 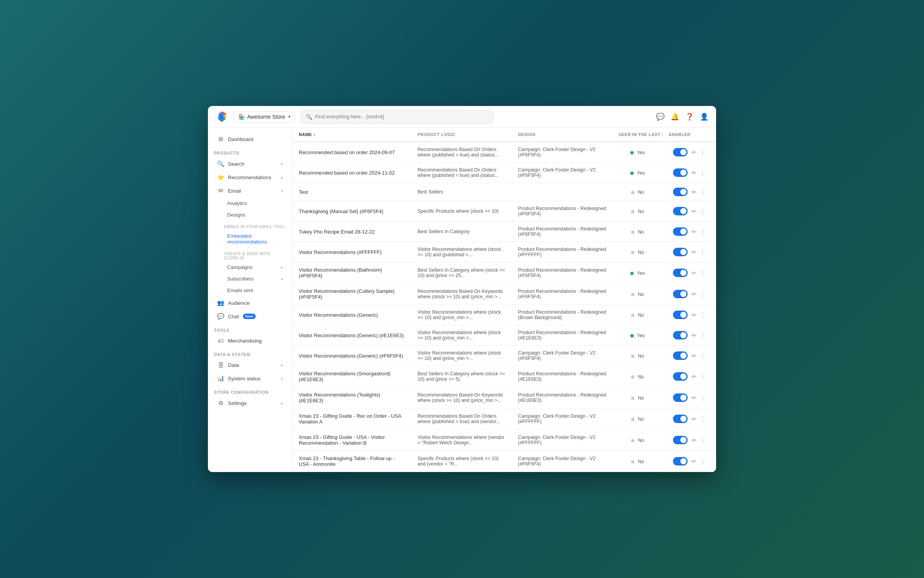 I want to click on sidebar-sub-item-analytics: Analytics, so click(x=250, y=203).